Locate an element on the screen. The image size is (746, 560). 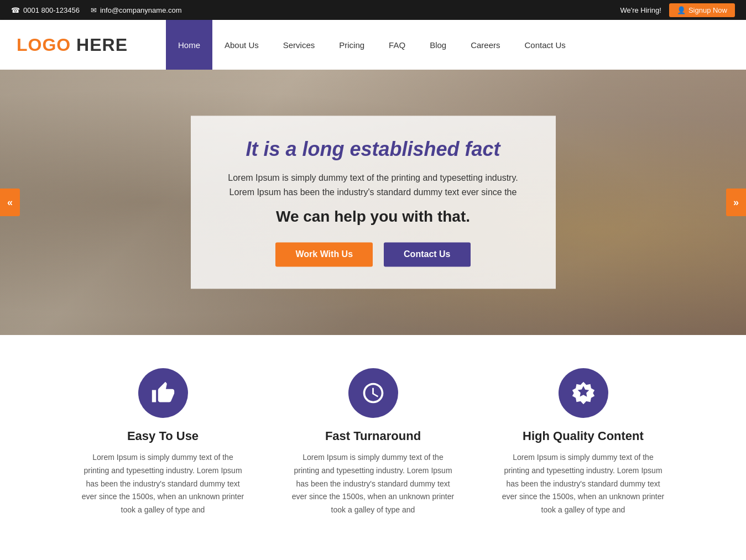
topbar-right: We're Hiring! 👤 Signup Now is located at coordinates (677, 10).